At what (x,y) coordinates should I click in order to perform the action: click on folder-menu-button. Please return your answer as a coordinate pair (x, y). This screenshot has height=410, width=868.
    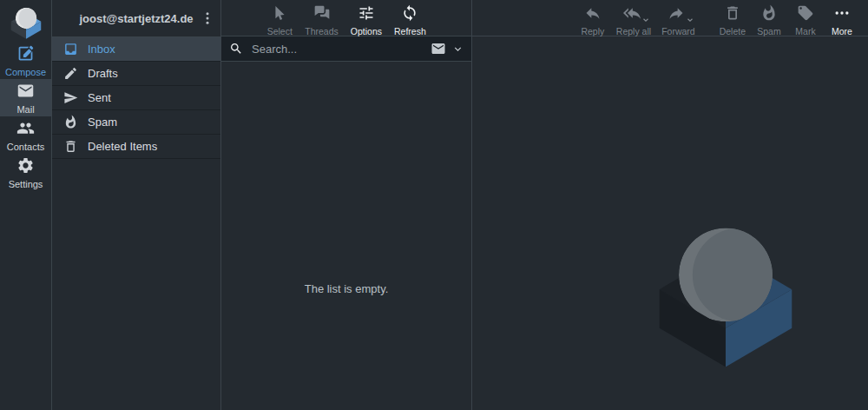
    Looking at the image, I should click on (207, 18).